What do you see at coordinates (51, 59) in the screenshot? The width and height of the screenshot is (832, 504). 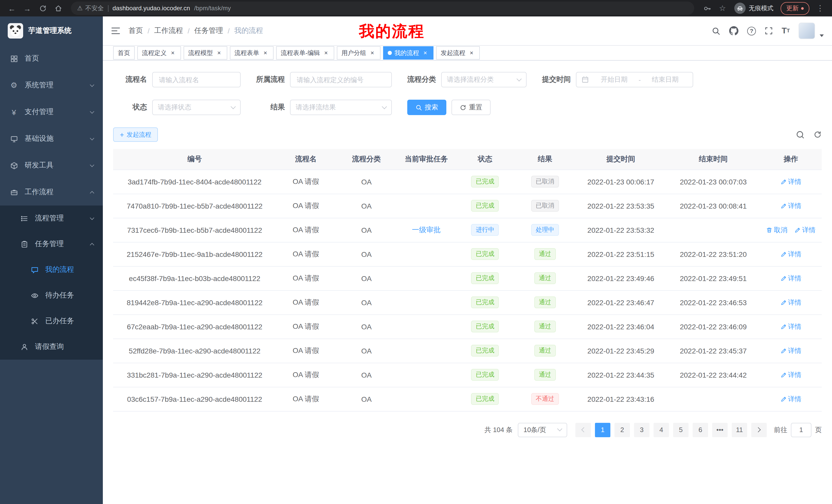 I see `sidebar-item-home: 首页` at bounding box center [51, 59].